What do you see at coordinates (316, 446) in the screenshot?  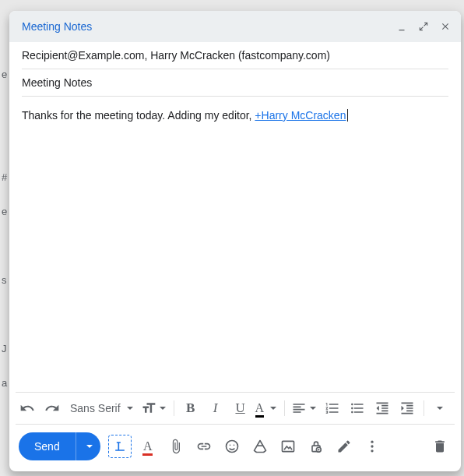 I see `confidential-mode-button` at bounding box center [316, 446].